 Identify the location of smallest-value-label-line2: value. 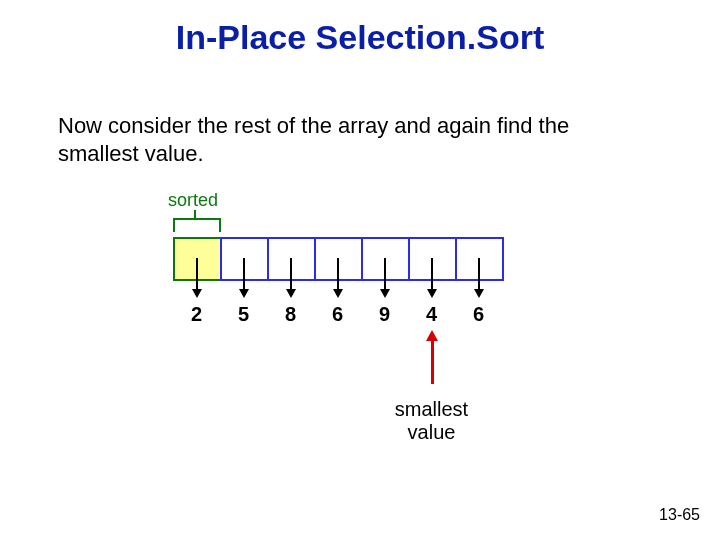
(432, 432).